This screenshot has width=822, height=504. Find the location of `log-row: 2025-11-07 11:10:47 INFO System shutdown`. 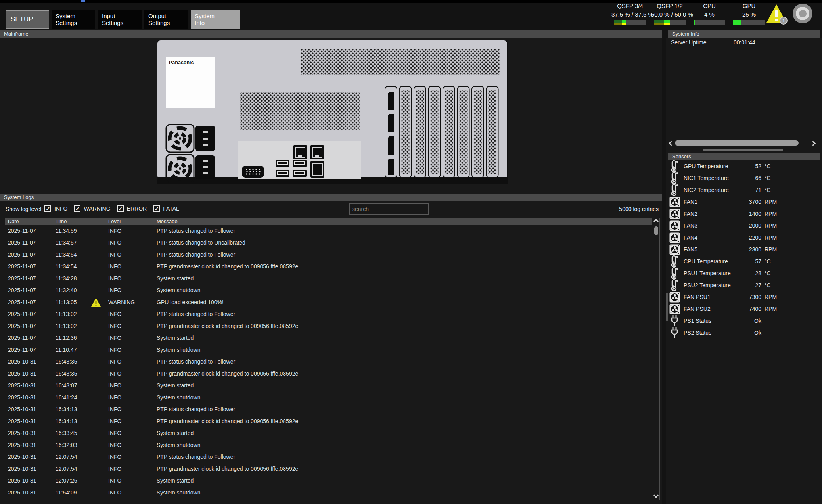

log-row: 2025-11-07 11:10:47 INFO System shutdown is located at coordinates (328, 350).